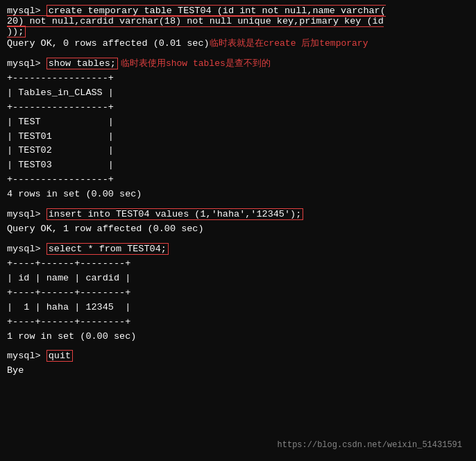 The width and height of the screenshot is (476, 461). Describe the element at coordinates (370, 445) in the screenshot. I see `url-label: https://blog.csdn.net/weixin_51431591` at that location.